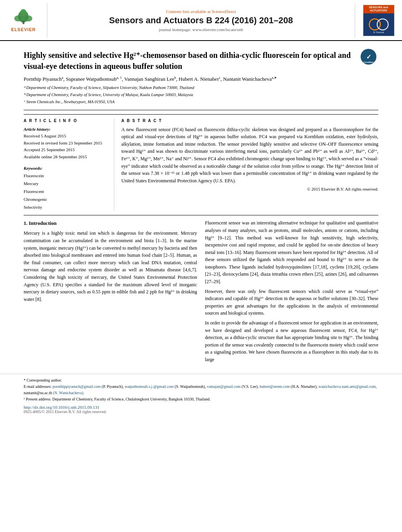 This screenshot has width=402, height=532. I want to click on received-revised-date: Received in revised form 23 September 20…, so click(65, 143).